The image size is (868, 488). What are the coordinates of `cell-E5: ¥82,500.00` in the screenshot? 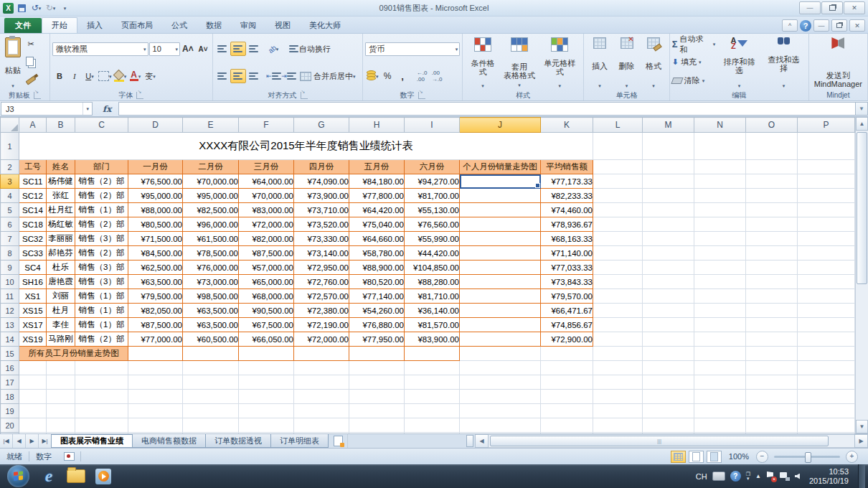 It's located at (211, 210).